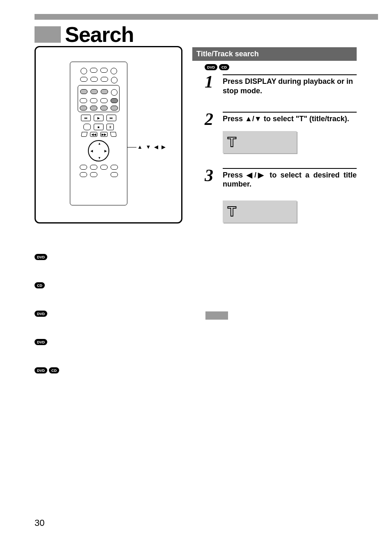 The width and height of the screenshot is (392, 553). What do you see at coordinates (152, 147) in the screenshot?
I see `dpad-arrows-label: ▲ ▼ ◀ ▶` at bounding box center [152, 147].